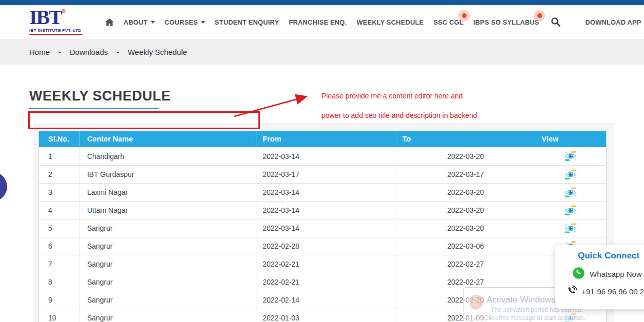  I want to click on title-underline, so click(94, 109).